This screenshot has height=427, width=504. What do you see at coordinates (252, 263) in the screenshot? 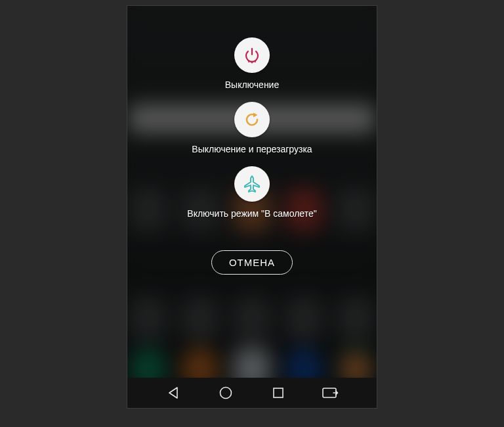
I see `cancel-label: ОТМЕНА` at bounding box center [252, 263].